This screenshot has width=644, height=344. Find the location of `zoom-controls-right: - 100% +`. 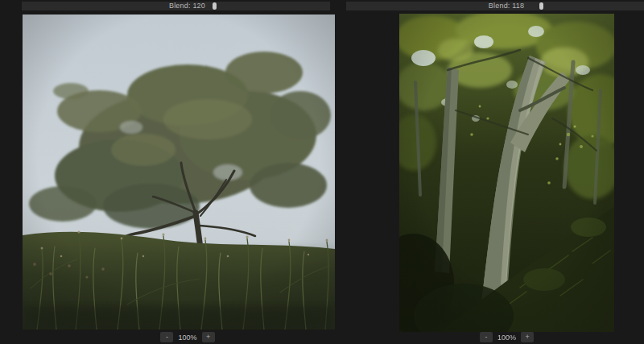

zoom-controls-right: - 100% + is located at coordinates (507, 337).